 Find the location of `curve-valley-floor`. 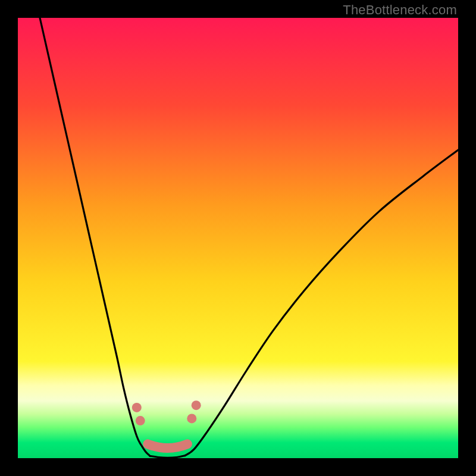

curve-valley-floor is located at coordinates (168, 457).